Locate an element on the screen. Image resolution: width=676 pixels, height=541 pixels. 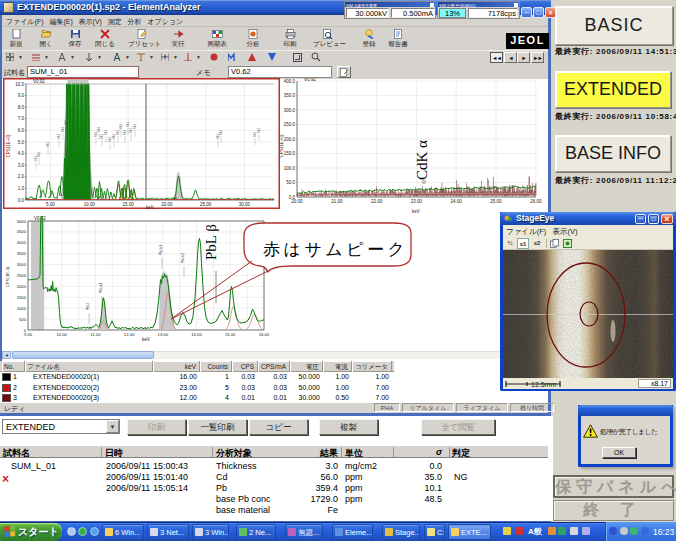
svg-text: 100.0 is located at coordinates (290, 168).